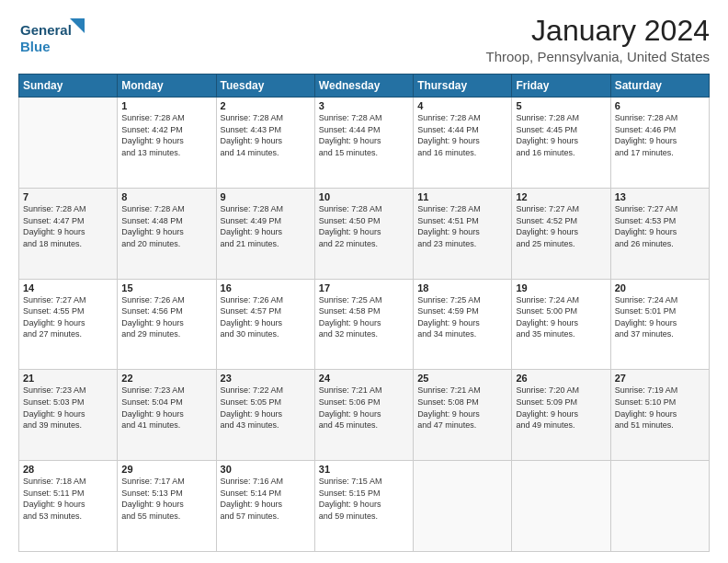 The width and height of the screenshot is (728, 563). What do you see at coordinates (561, 144) in the screenshot?
I see `table-row: 5Sunrise: 7:28 AM Sunset: 4:45 PM Daylig…` at bounding box center [561, 144].